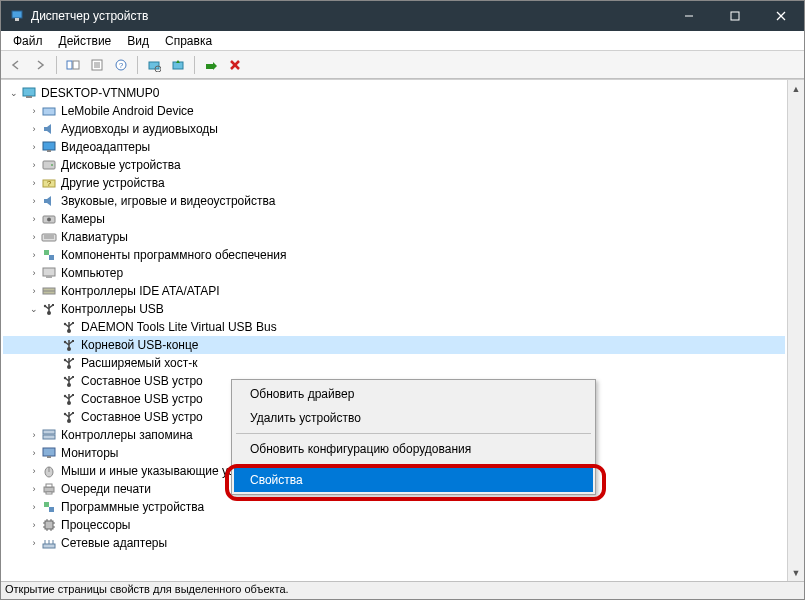 This screenshot has height=600, width=805. What do you see at coordinates (394, 255) in the screenshot?
I see `tree-category: ›Компоненты программного обеспечения` at bounding box center [394, 255].